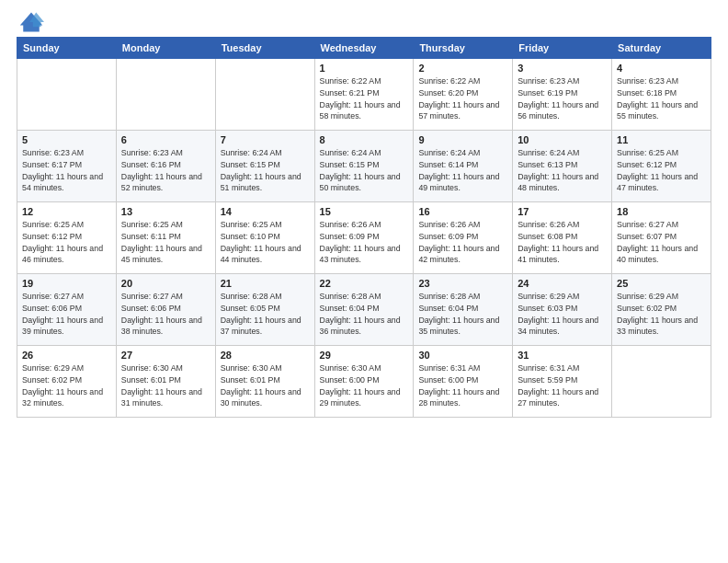 This screenshot has height=563, width=728. Describe the element at coordinates (364, 99) in the screenshot. I see `day-info: Sunrise: 6:22 AMSunset: 6:21 PMDaylight:…` at that location.